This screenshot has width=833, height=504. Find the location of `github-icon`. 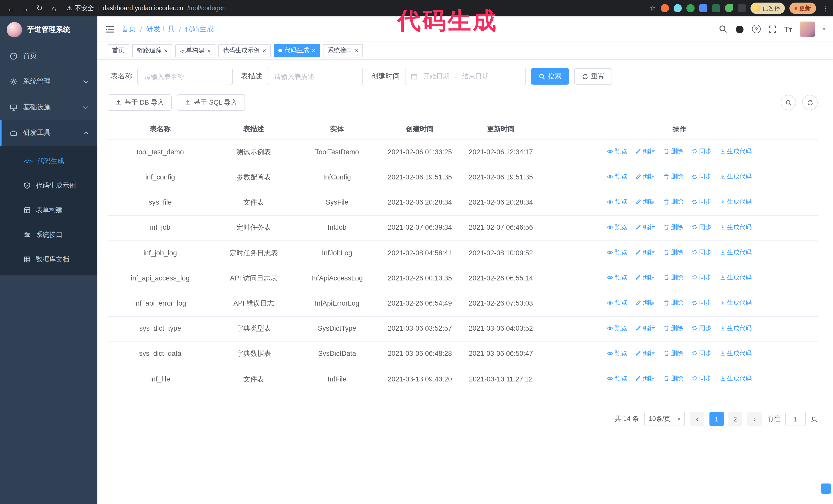

github-icon is located at coordinates (740, 29).